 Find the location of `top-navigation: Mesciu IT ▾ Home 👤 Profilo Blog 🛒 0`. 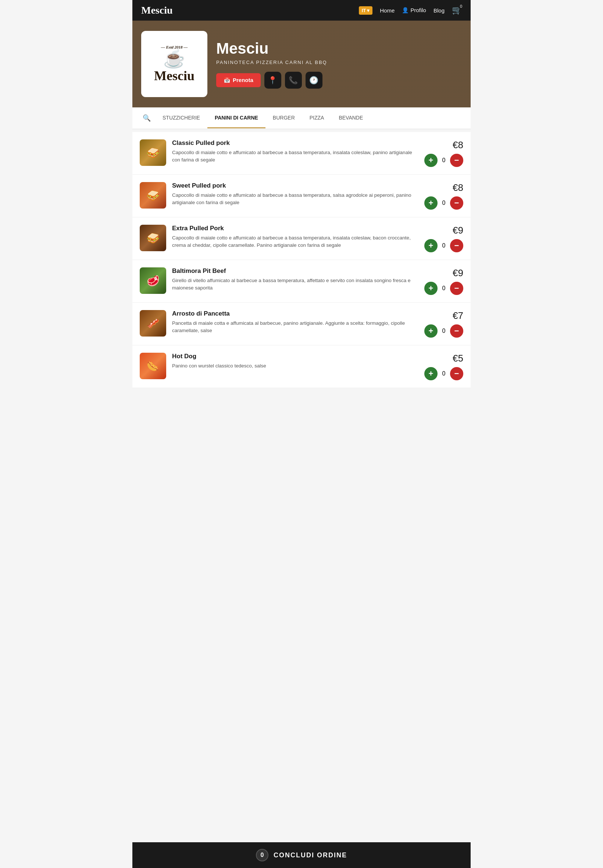

top-navigation: Mesciu IT ▾ Home 👤 Profilo Blog 🛒 0 is located at coordinates (302, 11).